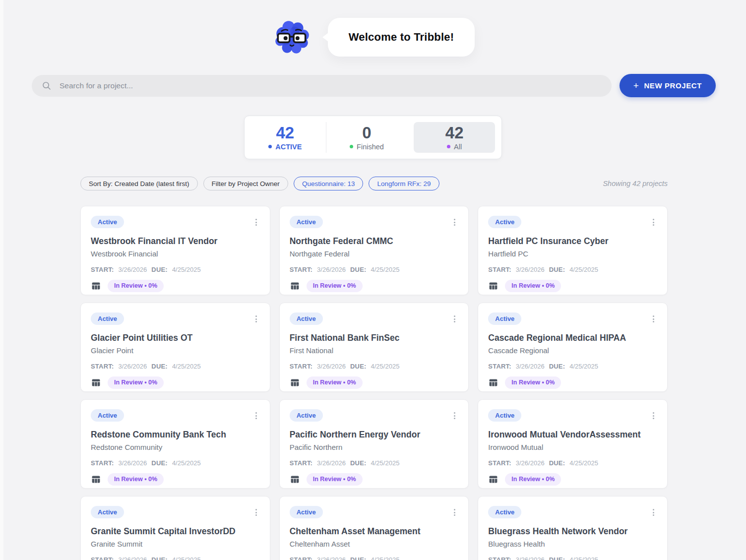 The image size is (746, 560). I want to click on sort-by-chip: Sort By: Created Date (latest first), so click(139, 184).